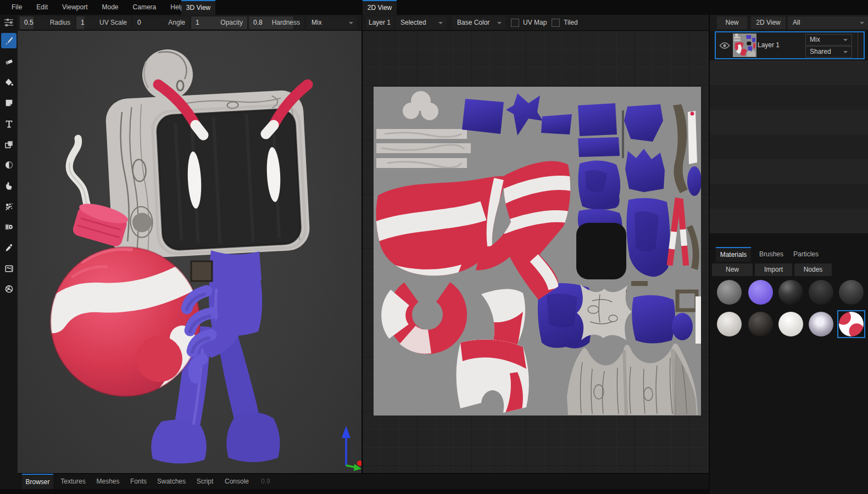  What do you see at coordinates (424, 148) in the screenshot?
I see `uv-island-strips` at bounding box center [424, 148].